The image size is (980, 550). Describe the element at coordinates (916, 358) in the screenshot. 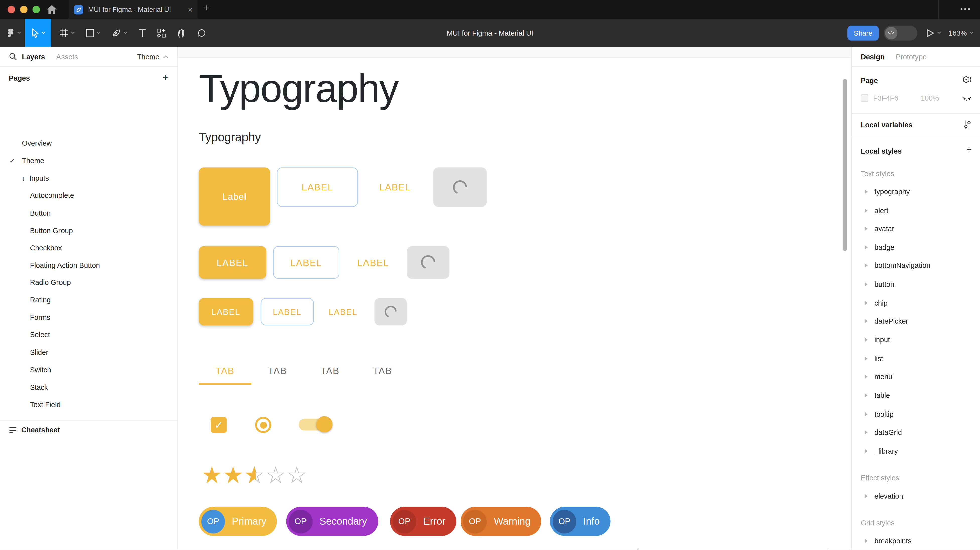

I see `style-list: list` at that location.